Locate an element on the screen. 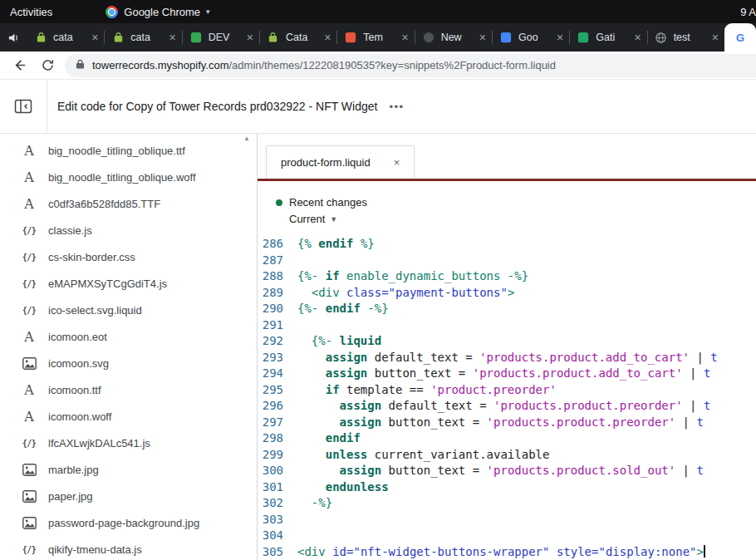 This screenshot has width=756, height=560. code-line: 286{% endif %} is located at coordinates (507, 244).